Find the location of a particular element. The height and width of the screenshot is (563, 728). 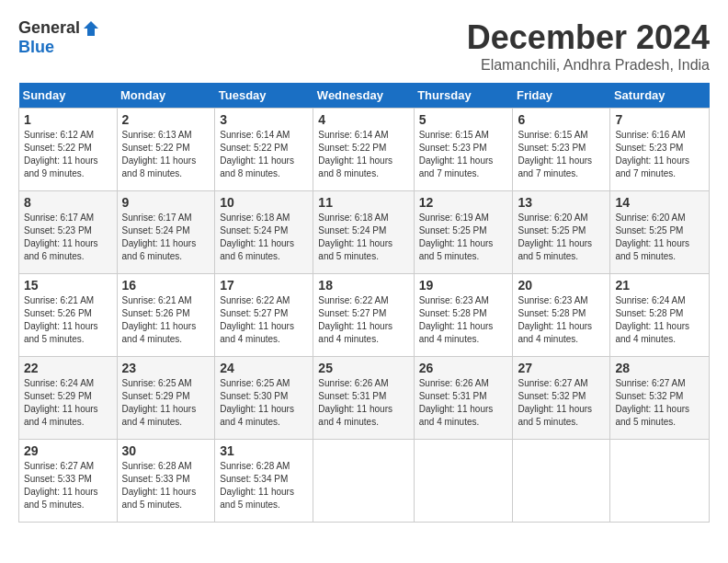

day-info: Sunrise: 6:17 AMSunset: 5:24 PMDaylight:… is located at coordinates (166, 237).